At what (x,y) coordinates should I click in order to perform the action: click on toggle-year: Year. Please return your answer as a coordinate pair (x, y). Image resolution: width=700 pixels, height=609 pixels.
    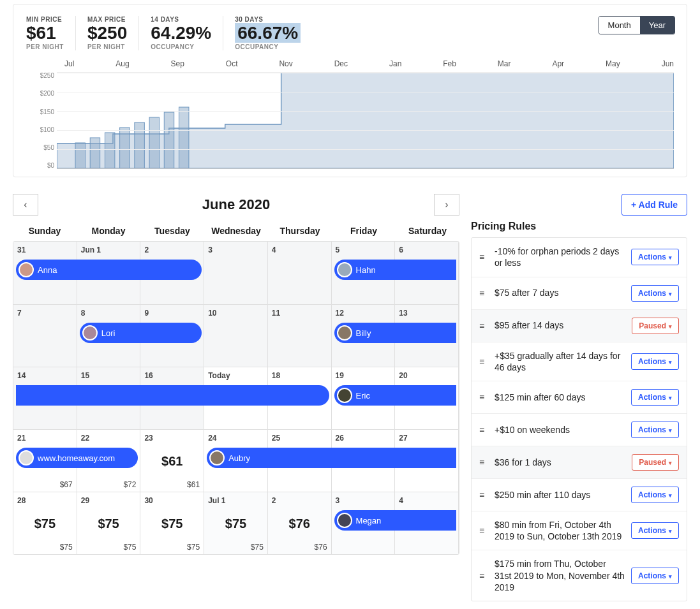
    Looking at the image, I should click on (657, 26).